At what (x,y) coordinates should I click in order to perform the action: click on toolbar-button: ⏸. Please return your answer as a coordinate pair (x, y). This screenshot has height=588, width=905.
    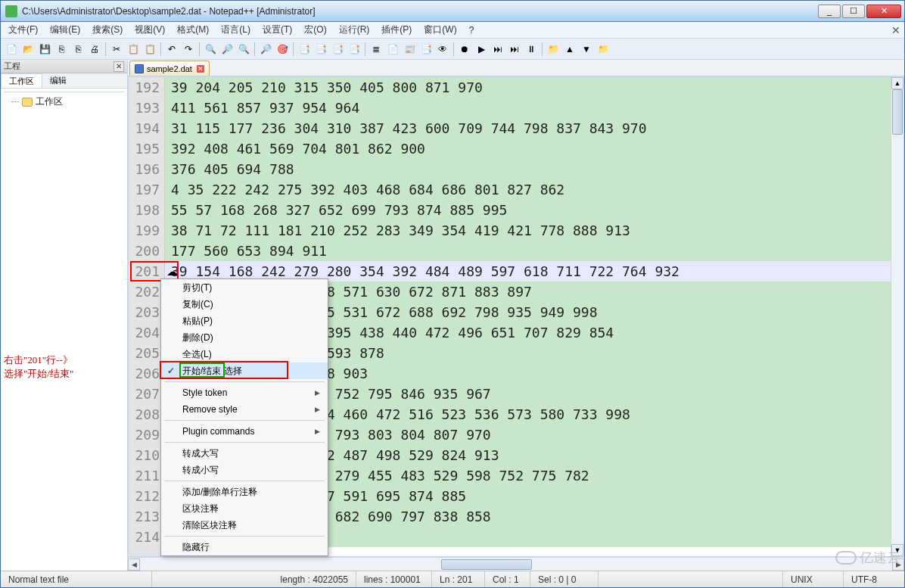
    Looking at the image, I should click on (531, 49).